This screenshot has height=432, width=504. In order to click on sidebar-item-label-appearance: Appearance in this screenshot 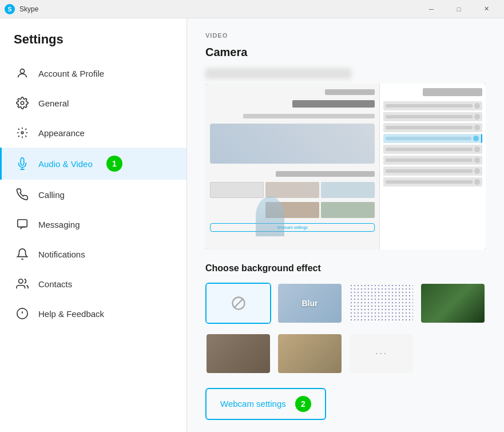, I will do `click(62, 133)`.